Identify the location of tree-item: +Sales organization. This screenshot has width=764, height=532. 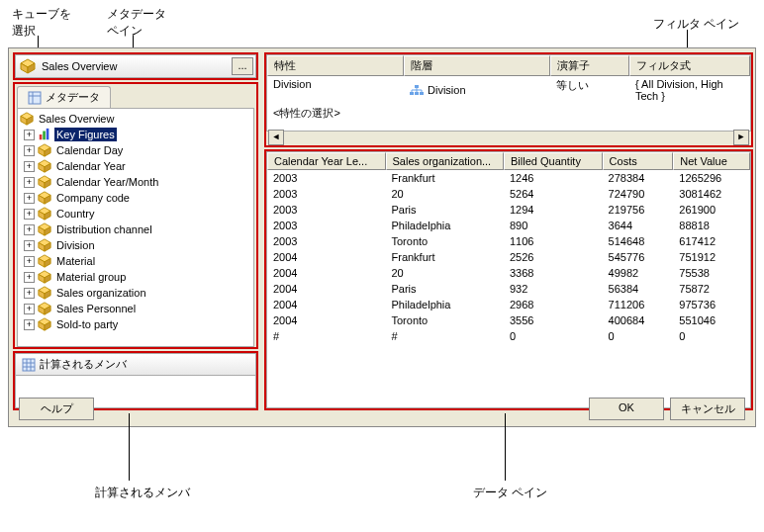
(136, 293).